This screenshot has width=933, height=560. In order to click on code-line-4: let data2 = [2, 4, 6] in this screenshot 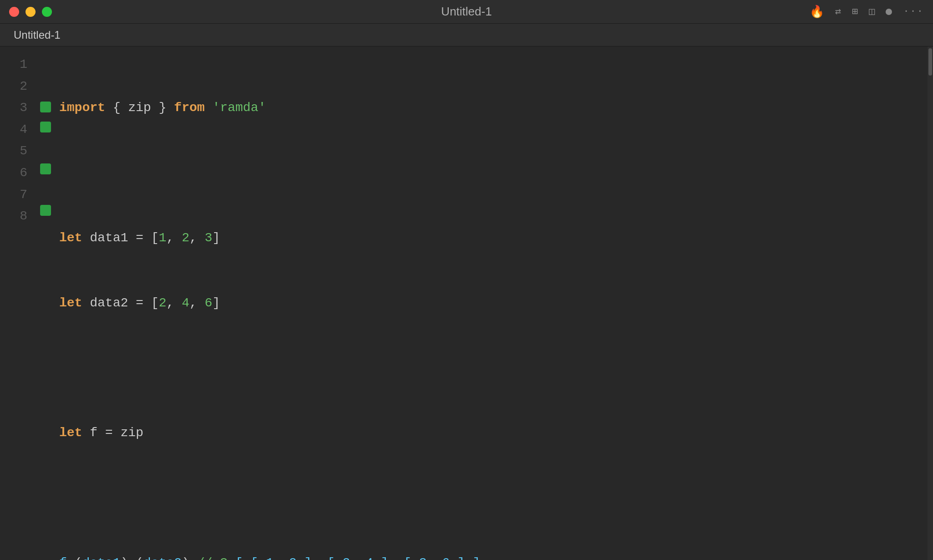, I will do `click(496, 303)`.